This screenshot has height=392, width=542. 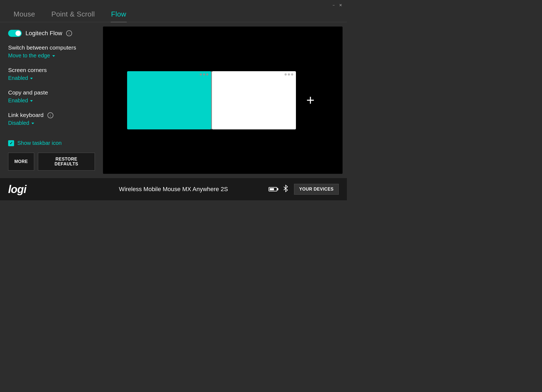 What do you see at coordinates (51, 119) in the screenshot?
I see `link-keyboard-section: Link keyboard i Disabled` at bounding box center [51, 119].